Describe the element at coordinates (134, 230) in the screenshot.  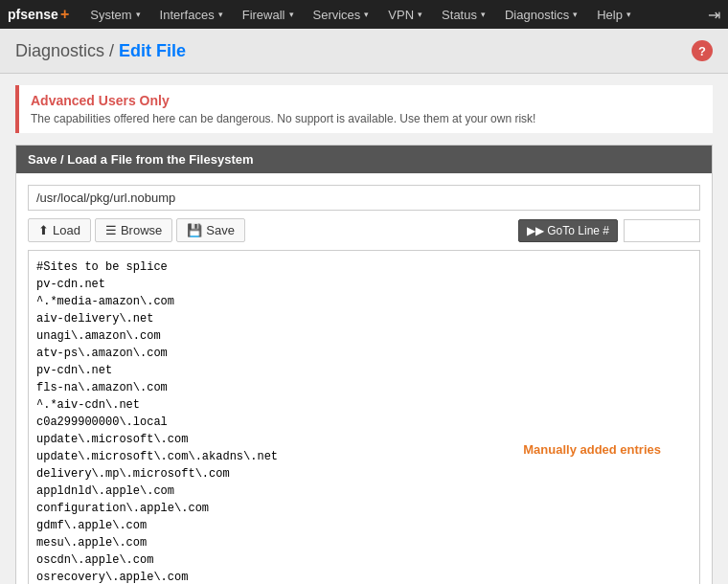
I see `browse-button: ☰ Browse` at that location.